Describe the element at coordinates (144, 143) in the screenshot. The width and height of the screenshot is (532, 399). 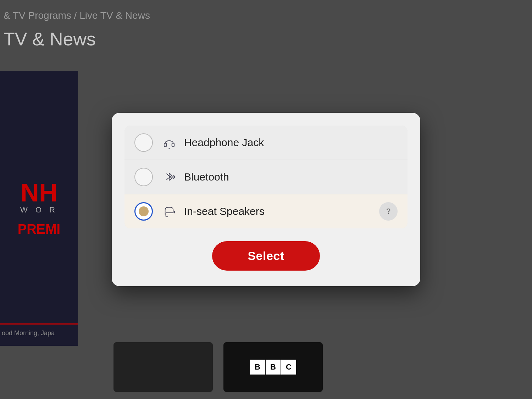
I see `radio-headphone-jack` at that location.